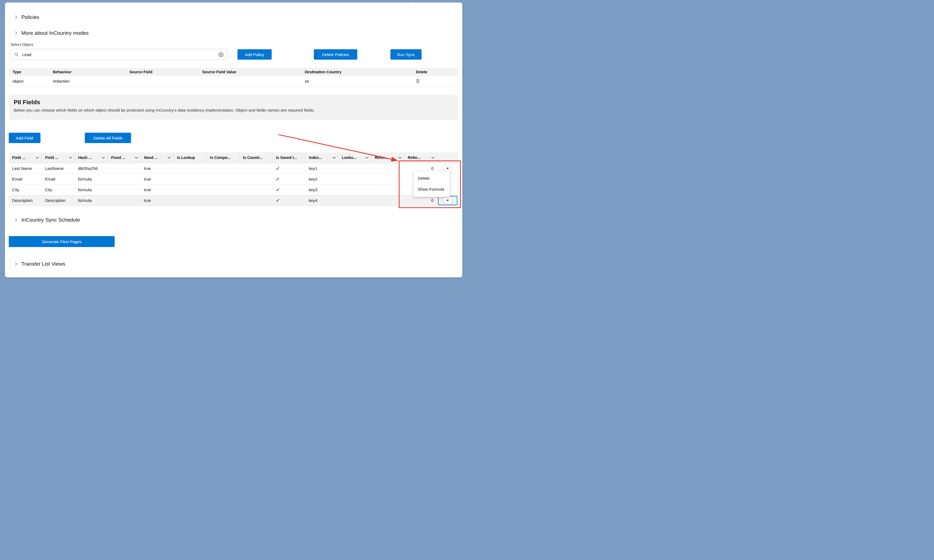 Image resolution: width=934 pixels, height=560 pixels. I want to click on table-cell: key2, so click(322, 179).